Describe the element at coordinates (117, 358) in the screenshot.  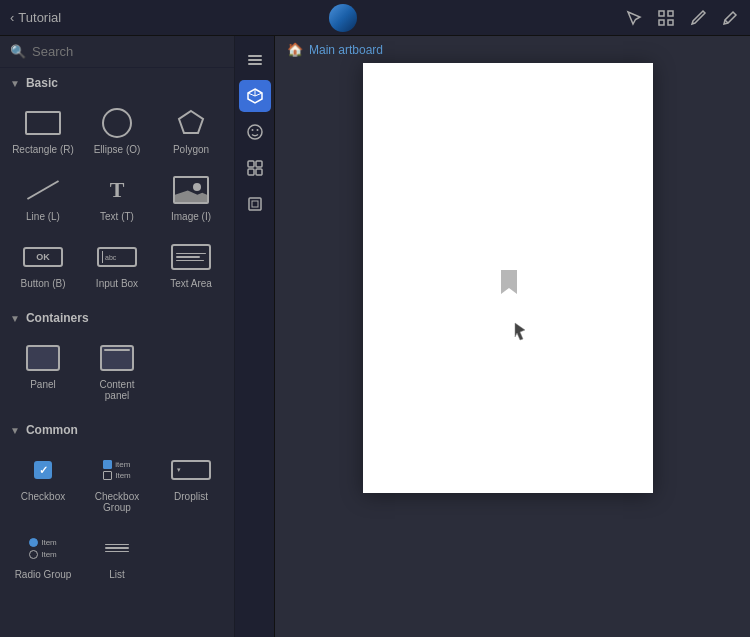
I see `contentpanel-icon` at that location.